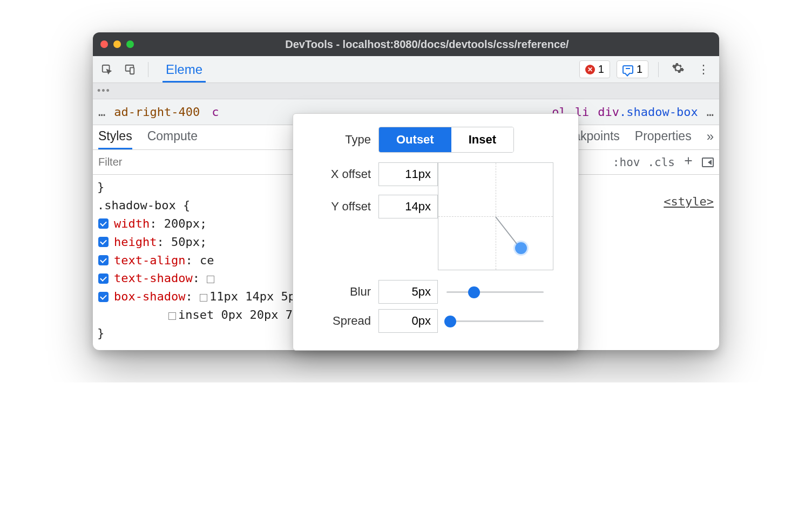 This screenshot has height=520, width=812. What do you see at coordinates (506, 231) in the screenshot?
I see `xy-line` at bounding box center [506, 231].